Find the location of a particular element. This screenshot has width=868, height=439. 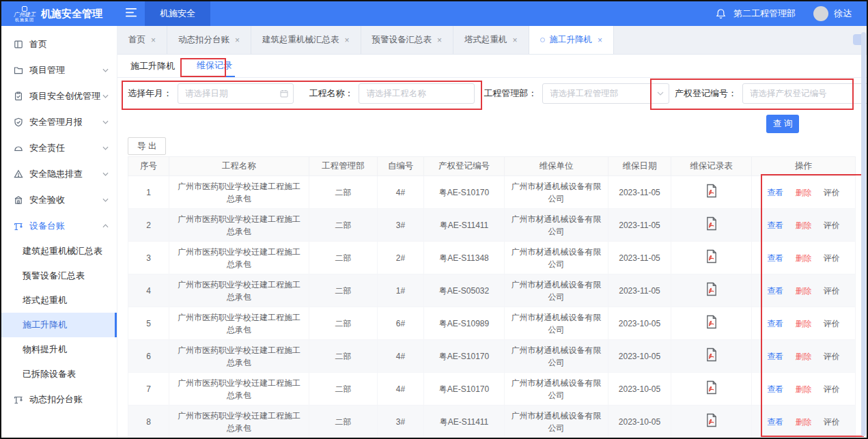

department-name: 第二工程管理部 is located at coordinates (765, 14).